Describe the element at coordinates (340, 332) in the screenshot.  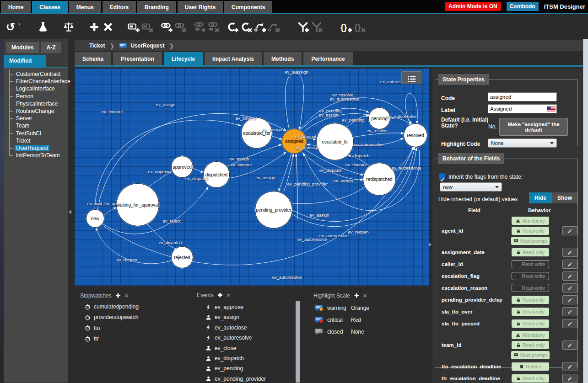
I see `highlight-scale-item: closedNone` at that location.